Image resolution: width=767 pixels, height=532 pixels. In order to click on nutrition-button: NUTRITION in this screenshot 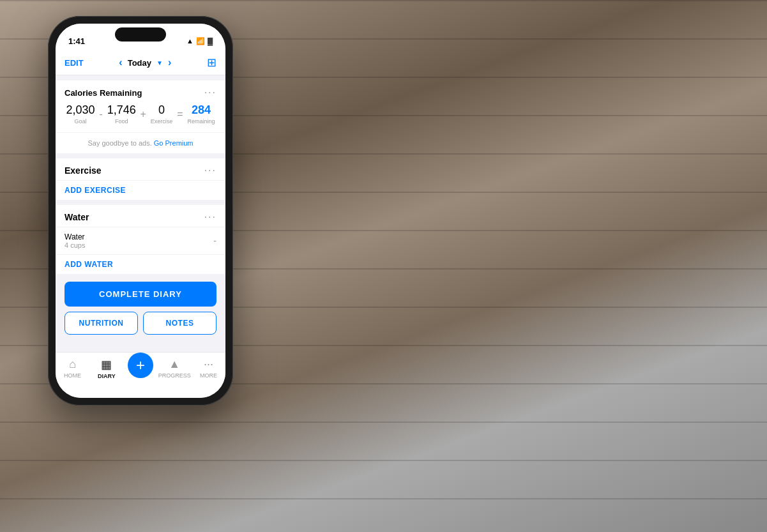, I will do `click(101, 323)`.